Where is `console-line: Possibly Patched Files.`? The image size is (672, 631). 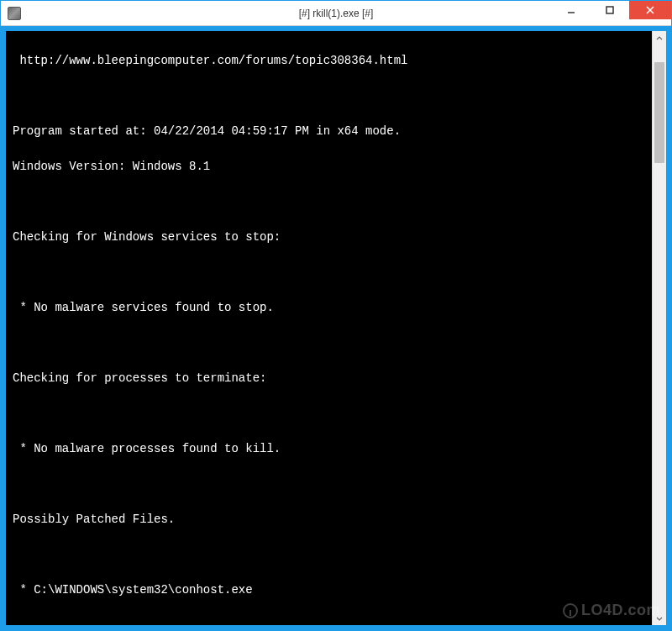
console-line: Possibly Patched Files. is located at coordinates (329, 519).